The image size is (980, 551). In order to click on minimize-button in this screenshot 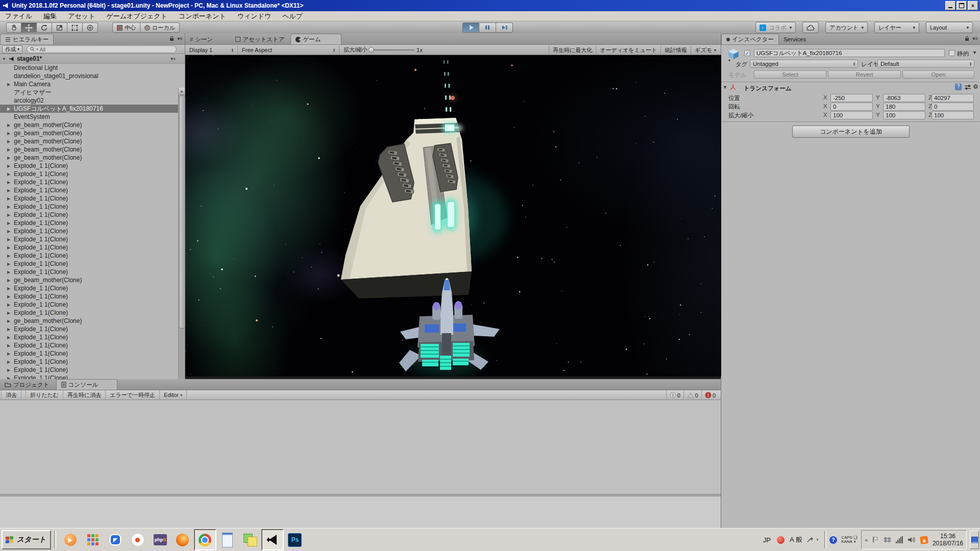, I will do `click(950, 6)`.